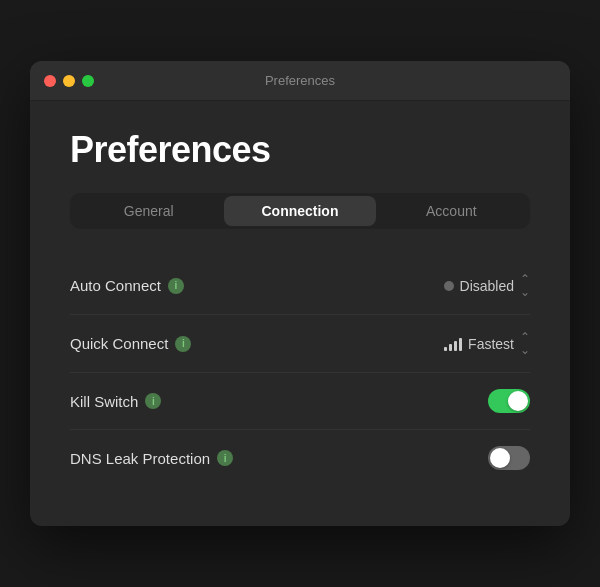 The width and height of the screenshot is (600, 587). Describe the element at coordinates (500, 458) in the screenshot. I see `dns-leak-knob` at that location.